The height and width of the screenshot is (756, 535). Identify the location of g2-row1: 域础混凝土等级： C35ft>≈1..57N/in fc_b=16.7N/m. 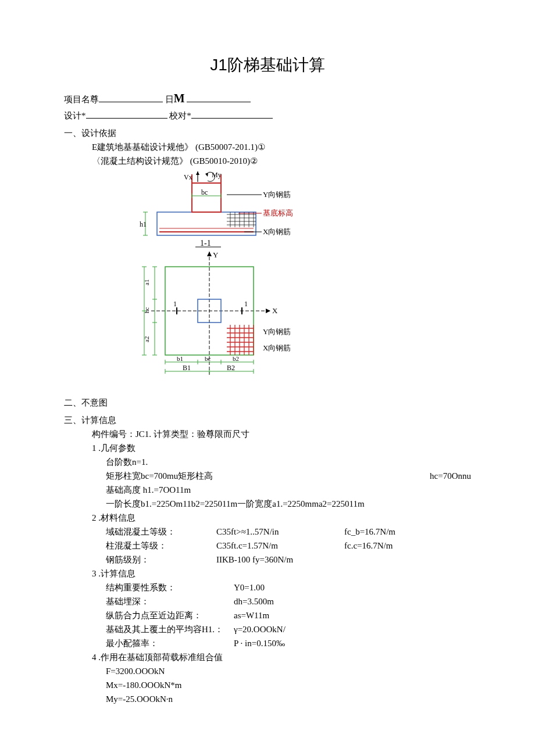
(268, 532).